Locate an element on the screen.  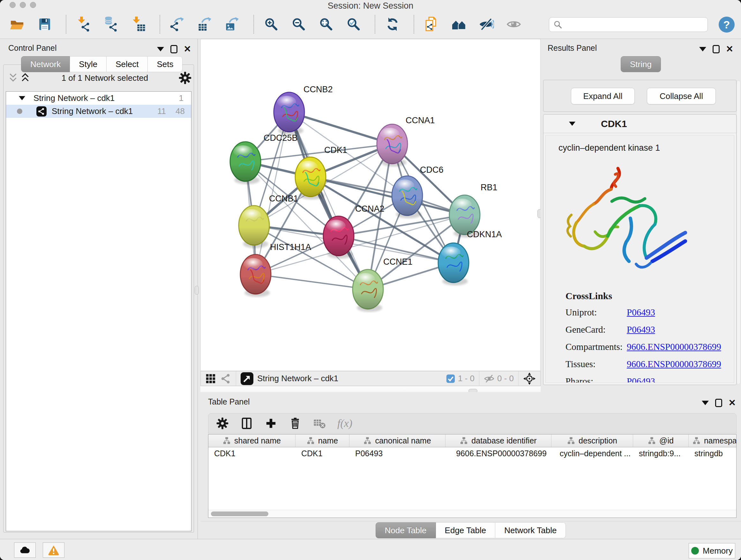
selected-checkbox-icon is located at coordinates (451, 379).